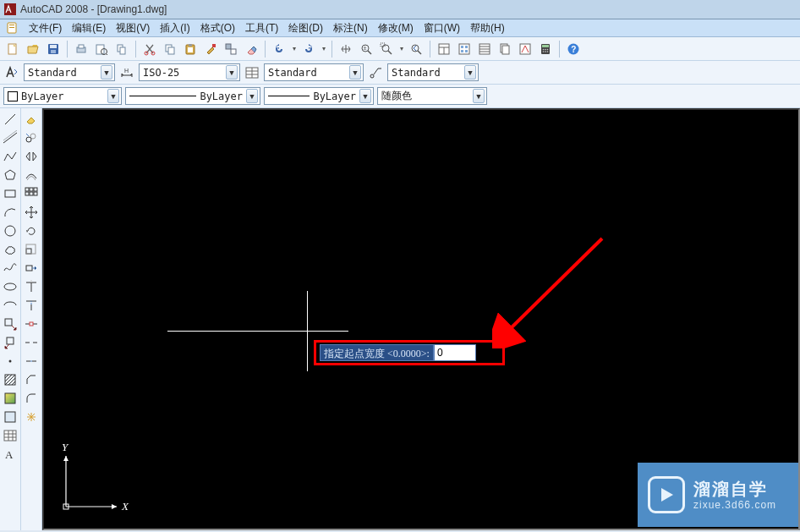  Describe the element at coordinates (31, 304) in the screenshot. I see `extend-tool` at that location.